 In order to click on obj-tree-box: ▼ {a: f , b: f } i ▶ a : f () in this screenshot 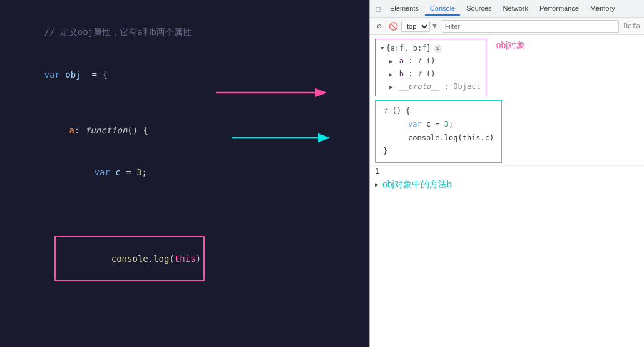, I will do `click(431, 68)`.